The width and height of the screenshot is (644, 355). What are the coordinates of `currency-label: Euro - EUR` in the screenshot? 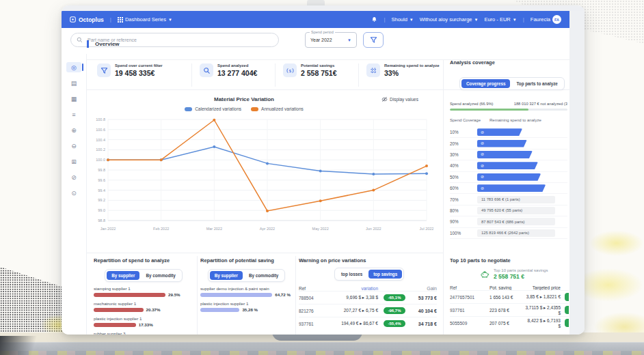 It's located at (497, 19).